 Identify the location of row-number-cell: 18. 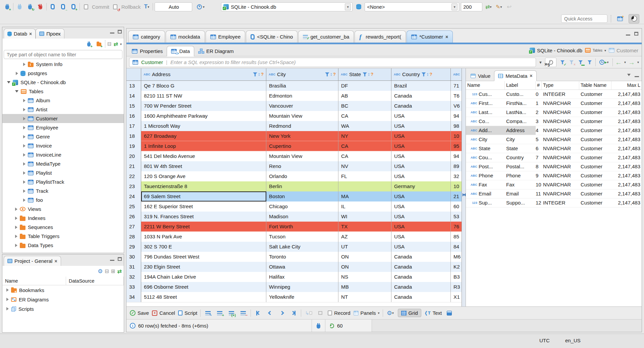
(134, 136).